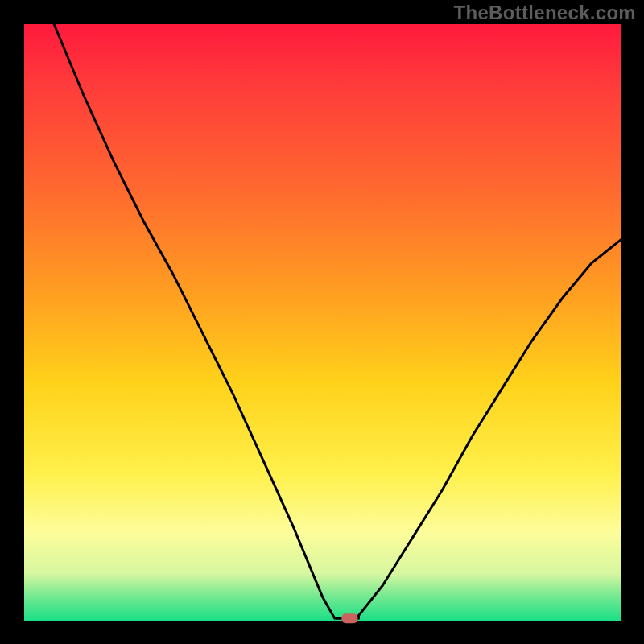 The width and height of the screenshot is (644, 644). Describe the element at coordinates (545, 13) in the screenshot. I see `watermark-text: TheBottleneck.com` at that location.